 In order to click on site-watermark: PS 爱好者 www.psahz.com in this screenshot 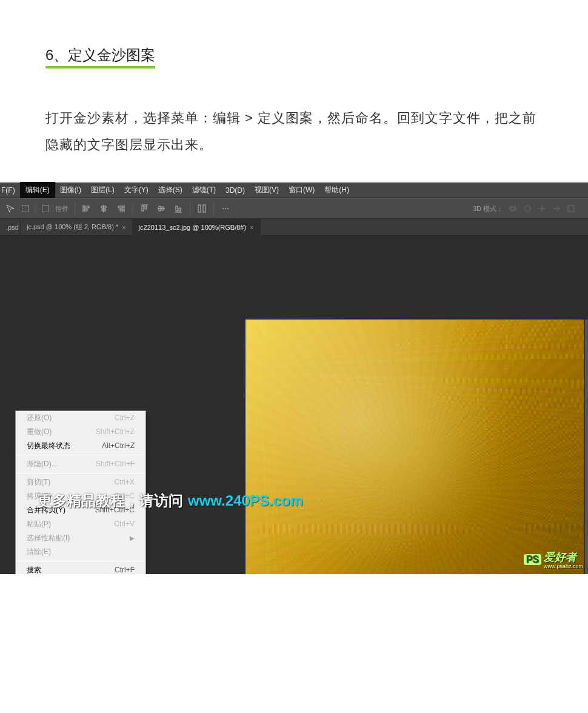, I will do `click(553, 560)`.